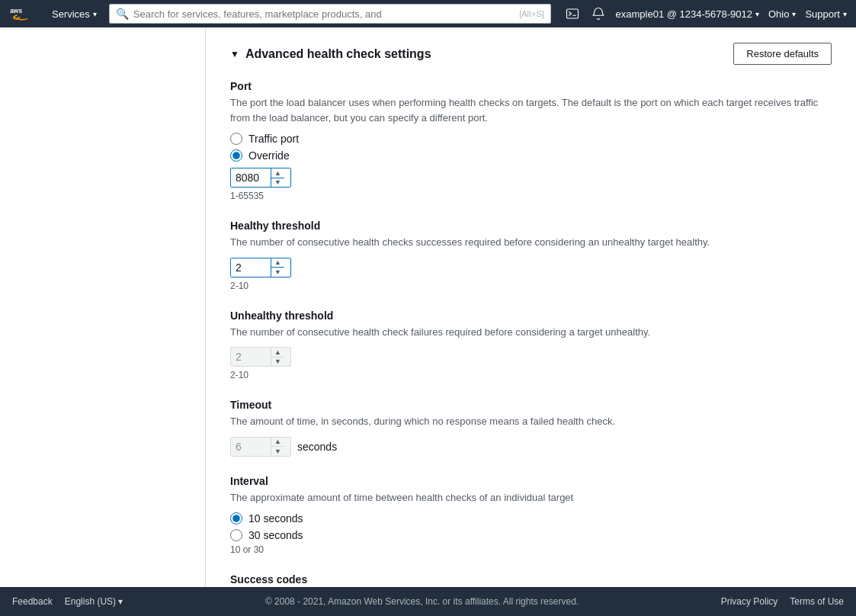  What do you see at coordinates (531, 53) in the screenshot?
I see `section-header: ▼ Advanced health check settings Restore…` at bounding box center [531, 53].